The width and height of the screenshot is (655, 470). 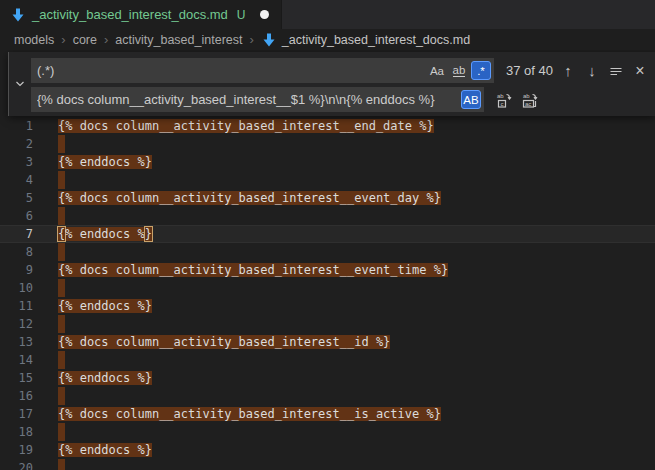 I want to click on code-line: 2, so click(x=328, y=144).